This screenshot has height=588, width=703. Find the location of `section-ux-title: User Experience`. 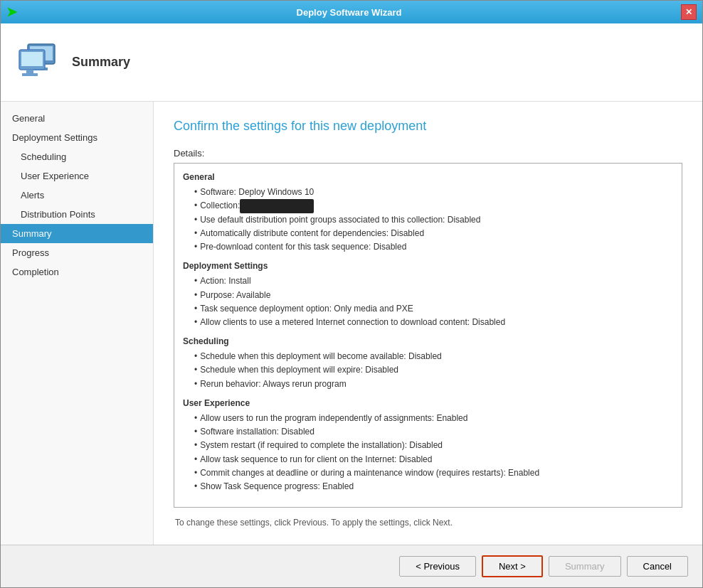

section-ux-title: User Experience is located at coordinates (428, 404).